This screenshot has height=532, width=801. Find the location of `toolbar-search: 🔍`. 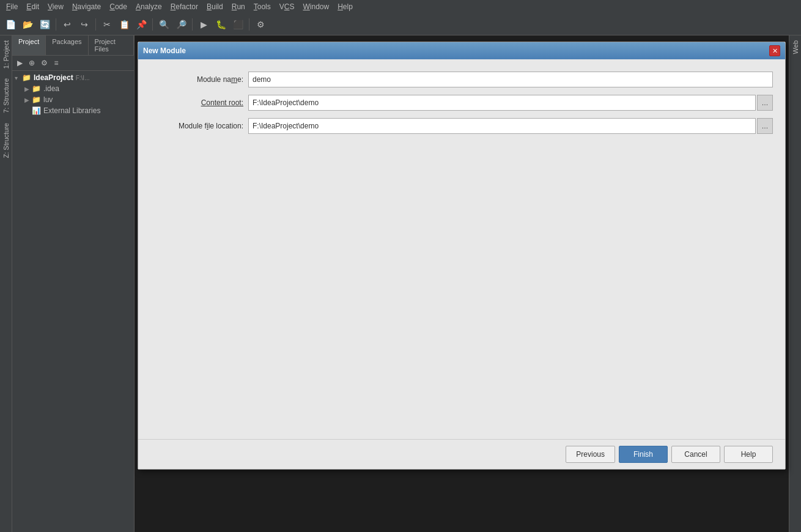

toolbar-search: 🔍 is located at coordinates (164, 24).